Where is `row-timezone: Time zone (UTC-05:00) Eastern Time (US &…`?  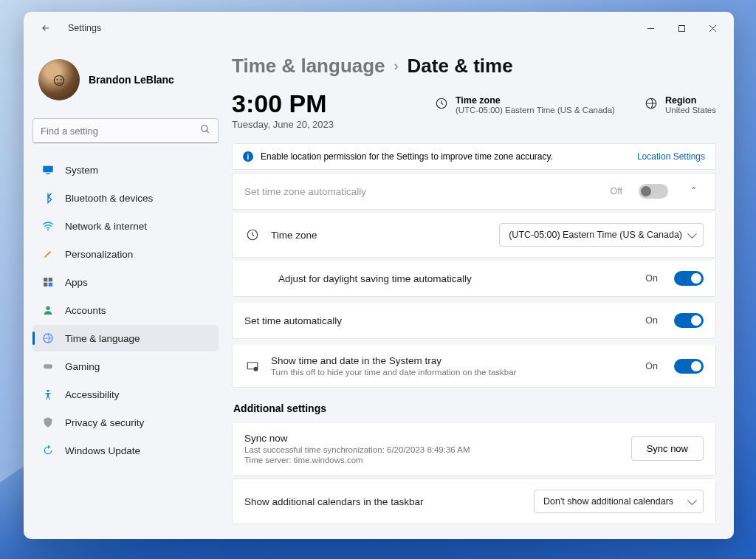
row-timezone: Time zone (UTC-05:00) Eastern Time (US &… is located at coordinates (474, 235).